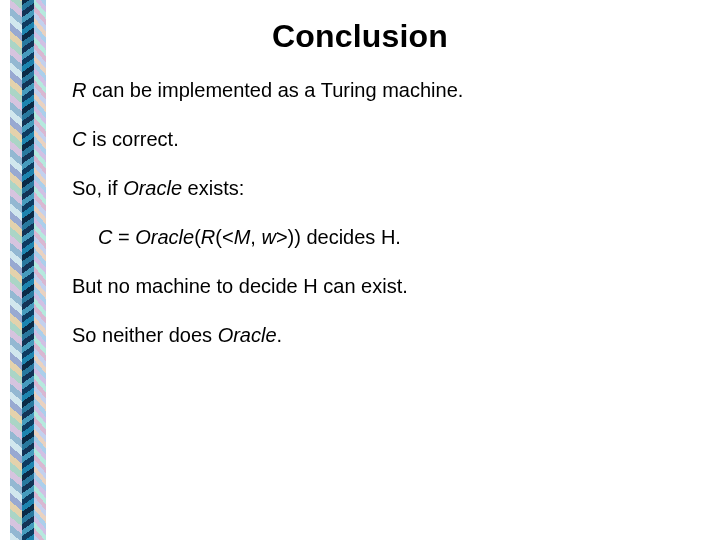 This screenshot has width=720, height=540. Describe the element at coordinates (242, 237) in the screenshot. I see `var-M: M` at that location.